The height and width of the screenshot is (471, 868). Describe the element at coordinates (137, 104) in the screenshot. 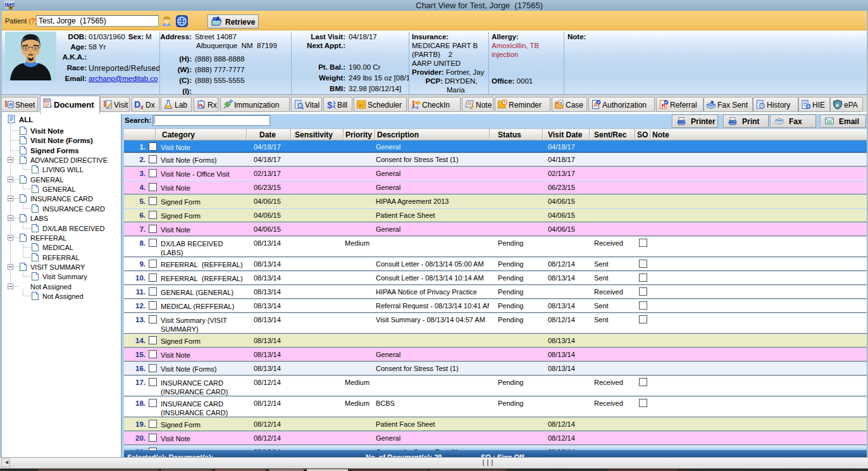

I see `svg-text: D` at that location.